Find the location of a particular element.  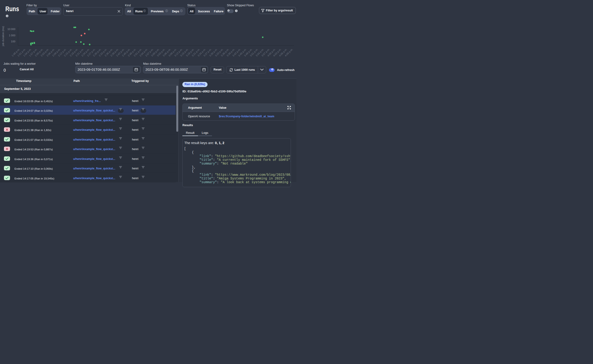

svg-text: 100 is located at coordinates (13, 41).